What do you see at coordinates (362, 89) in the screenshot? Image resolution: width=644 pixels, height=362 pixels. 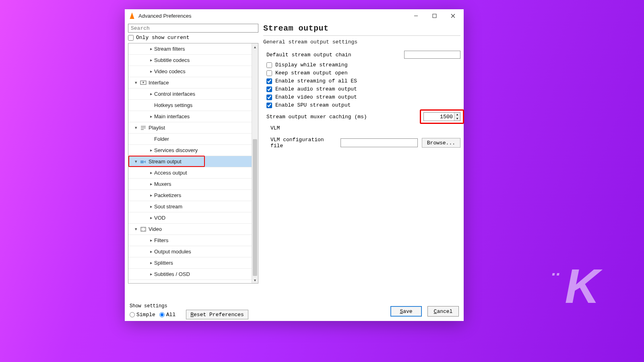 I see `checkbox-row-3: Enable audio stream output` at bounding box center [362, 89].